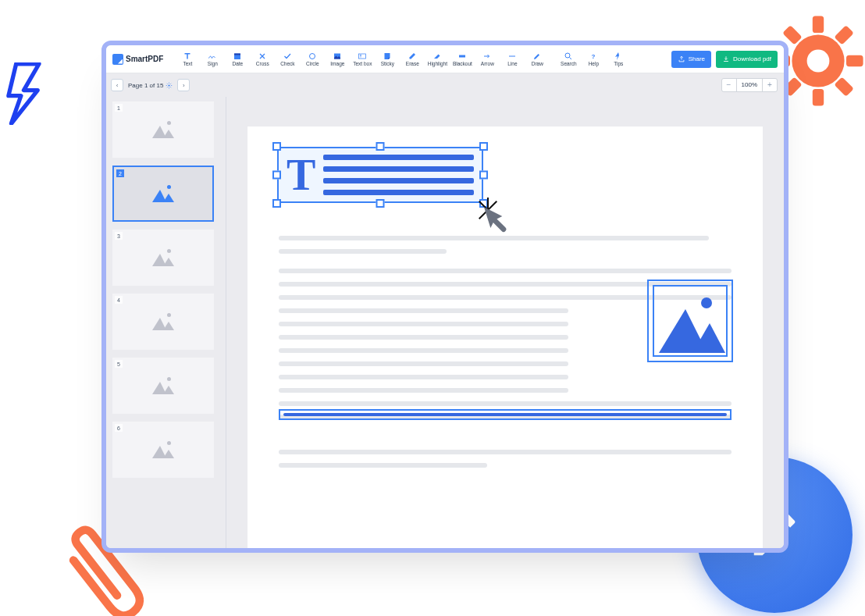  What do you see at coordinates (437, 56) in the screenshot?
I see `highlight-icon` at bounding box center [437, 56].